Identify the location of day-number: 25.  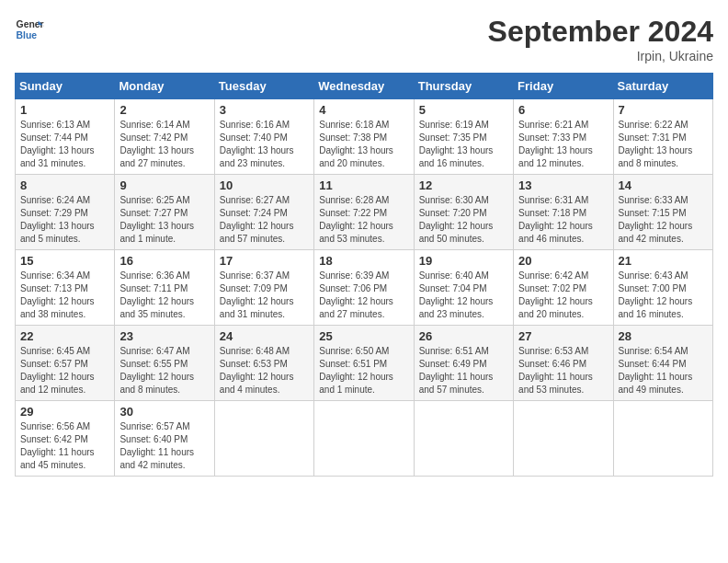
(364, 337).